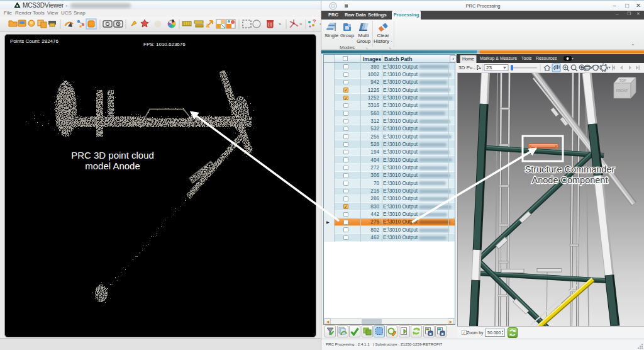 The width and height of the screenshot is (644, 350). What do you see at coordinates (623, 81) in the screenshot?
I see `svg-text: TOP` at bounding box center [623, 81].